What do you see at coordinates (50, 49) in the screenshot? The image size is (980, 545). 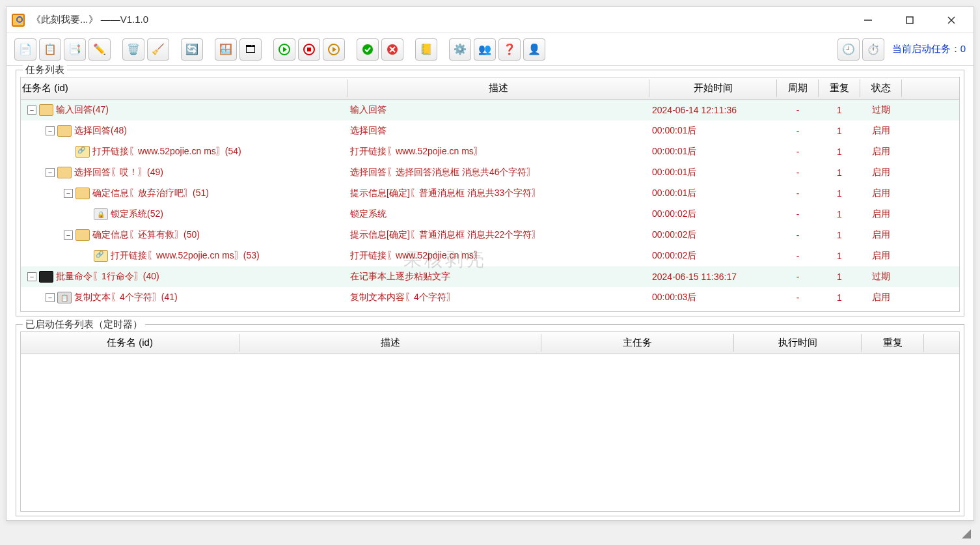 I see `tb-paste: 📋` at bounding box center [50, 49].